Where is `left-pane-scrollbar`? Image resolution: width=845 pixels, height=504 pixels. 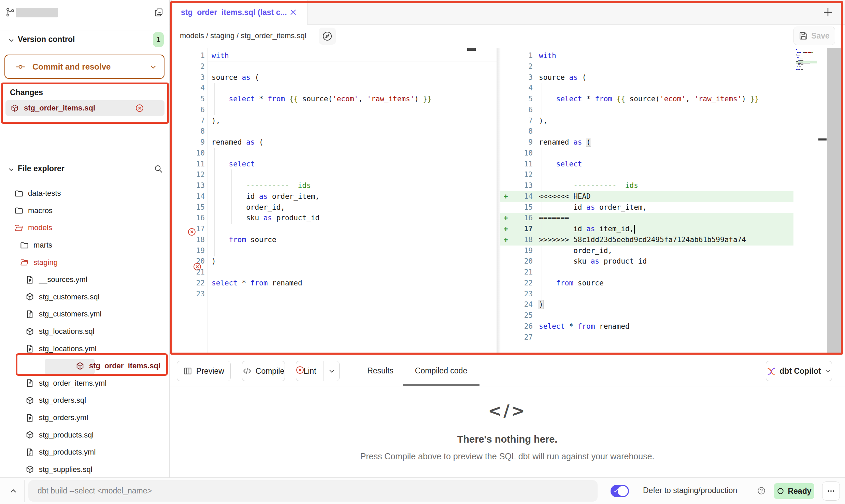
left-pane-scrollbar is located at coordinates (472, 49).